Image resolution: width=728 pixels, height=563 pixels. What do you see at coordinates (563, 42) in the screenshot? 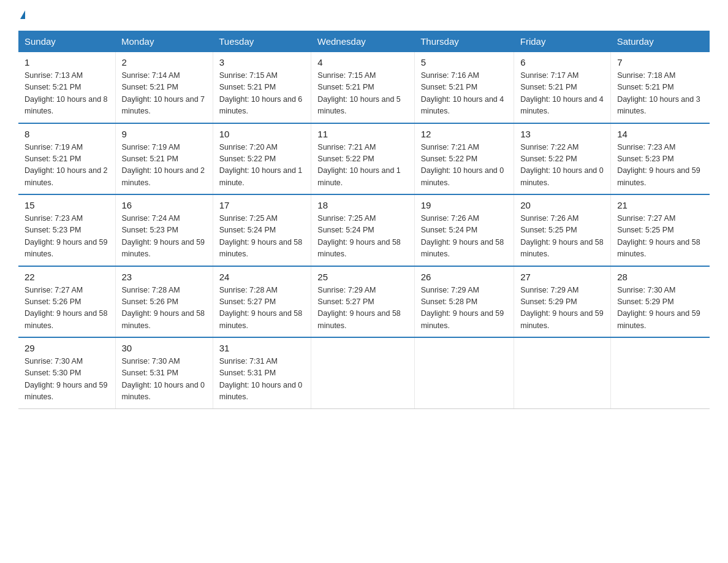
I see `header-friday: Friday` at bounding box center [563, 42].